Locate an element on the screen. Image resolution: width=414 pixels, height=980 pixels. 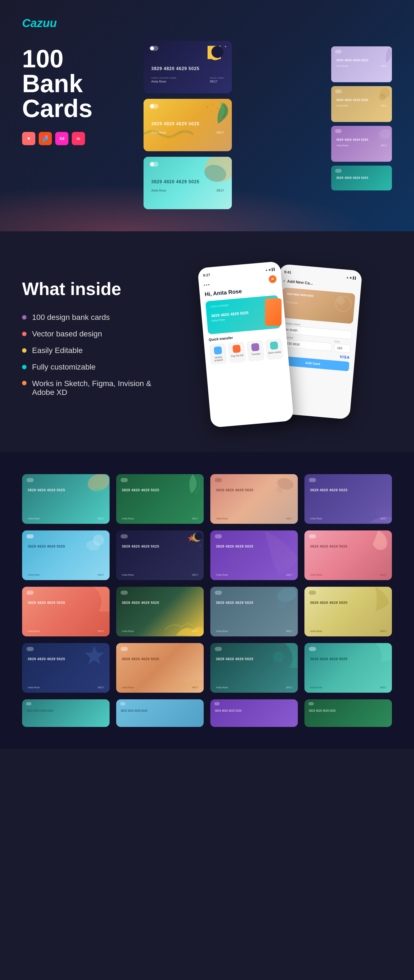
hero-text: 100 Bank Cards ♥ Xd in is located at coordinates (75, 96).